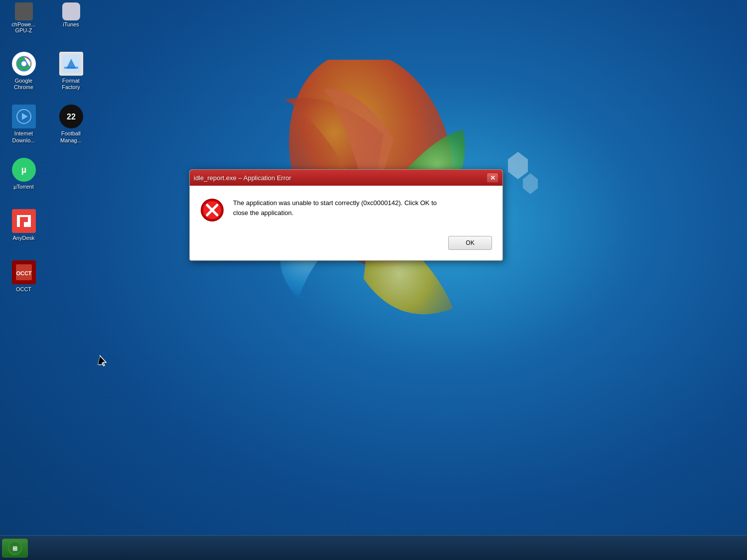 This screenshot has height=560, width=747. What do you see at coordinates (212, 210) in the screenshot?
I see `error-icon` at bounding box center [212, 210].